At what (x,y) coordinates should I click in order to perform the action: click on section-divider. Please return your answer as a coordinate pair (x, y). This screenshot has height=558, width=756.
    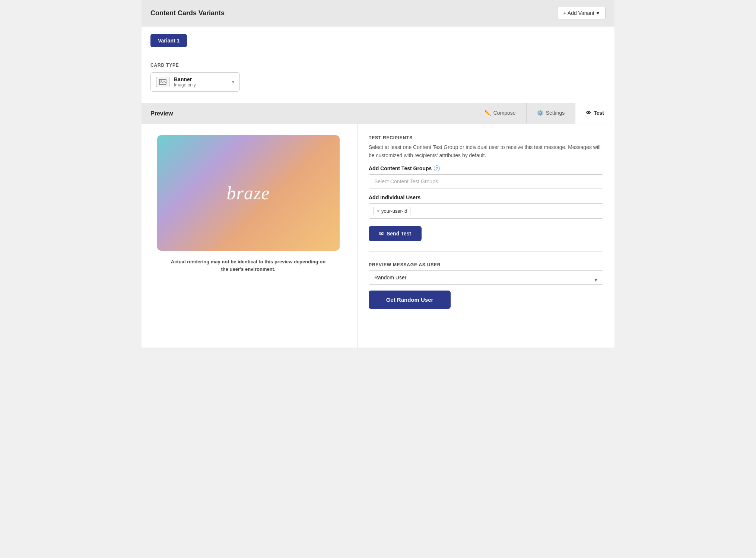
    Looking at the image, I should click on (486, 252).